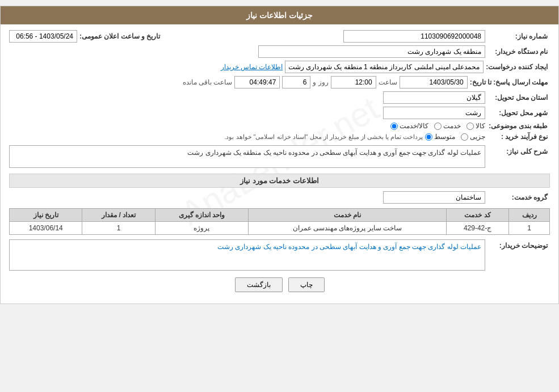 Image resolution: width=559 pixels, height=392 pixels. What do you see at coordinates (480, 126) in the screenshot?
I see `tabaqe-kala-label: کالا` at bounding box center [480, 126].